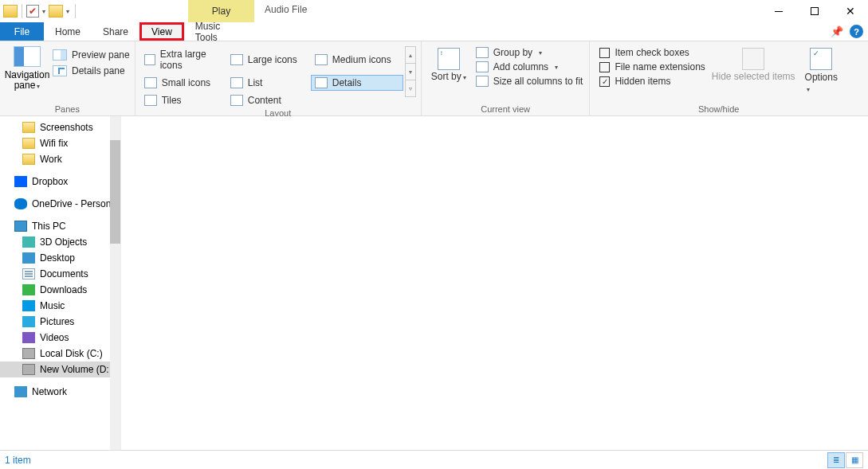 The width and height of the screenshot is (868, 469). I want to click on tree-item-3d: 3D Objects, so click(61, 242).